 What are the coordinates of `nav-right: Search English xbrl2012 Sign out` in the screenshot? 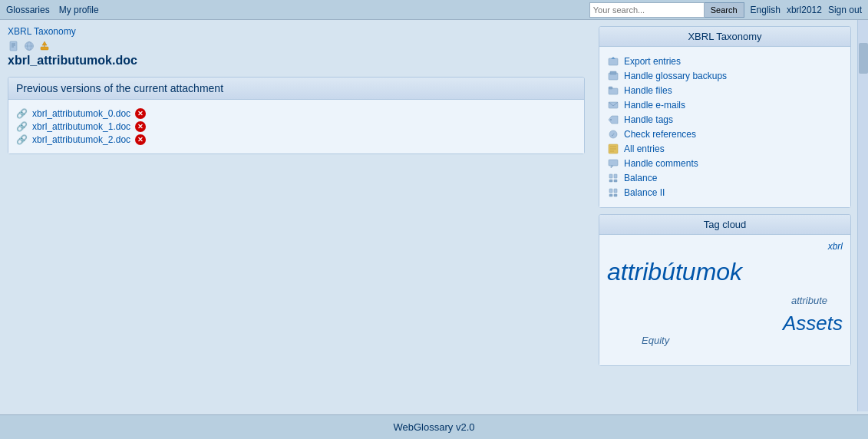 It's located at (726, 10).